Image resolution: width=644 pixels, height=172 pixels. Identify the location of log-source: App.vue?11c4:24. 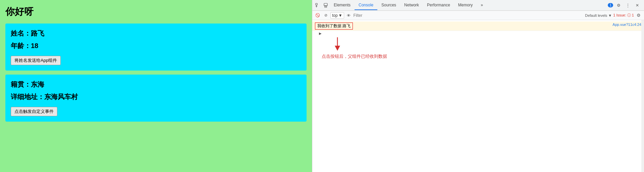
(627, 25).